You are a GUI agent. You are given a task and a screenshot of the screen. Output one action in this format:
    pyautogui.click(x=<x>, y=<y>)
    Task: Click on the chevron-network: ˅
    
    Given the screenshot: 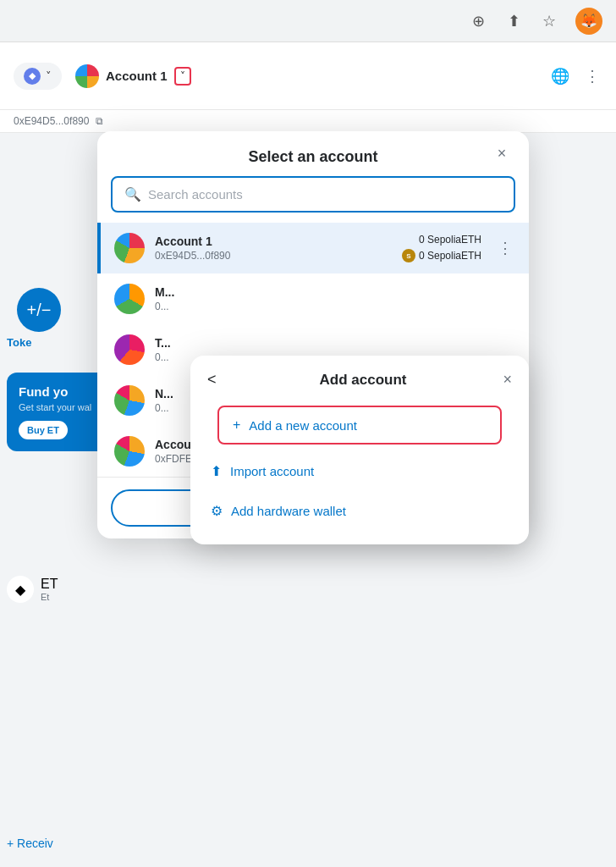 What is the action you would take?
    pyautogui.click(x=49, y=76)
    